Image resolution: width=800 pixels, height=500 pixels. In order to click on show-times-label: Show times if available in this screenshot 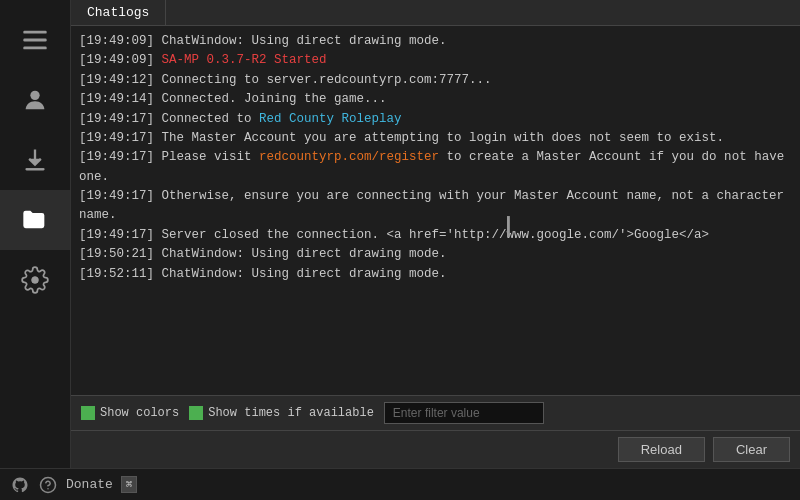, I will do `click(291, 413)`.